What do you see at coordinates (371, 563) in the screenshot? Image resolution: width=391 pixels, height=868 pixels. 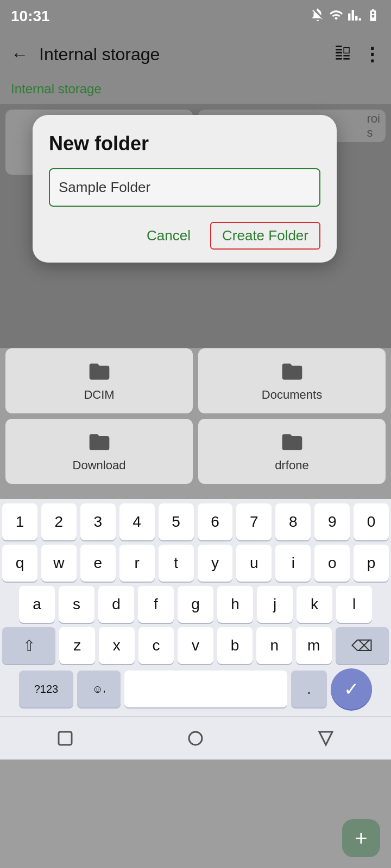 I see `key-p: p` at bounding box center [371, 563].